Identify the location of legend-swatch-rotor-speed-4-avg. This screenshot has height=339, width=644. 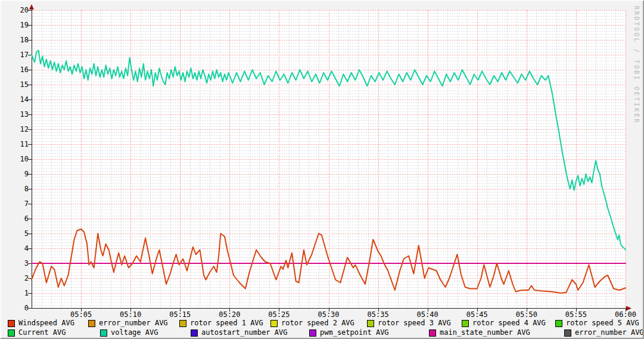
(465, 324).